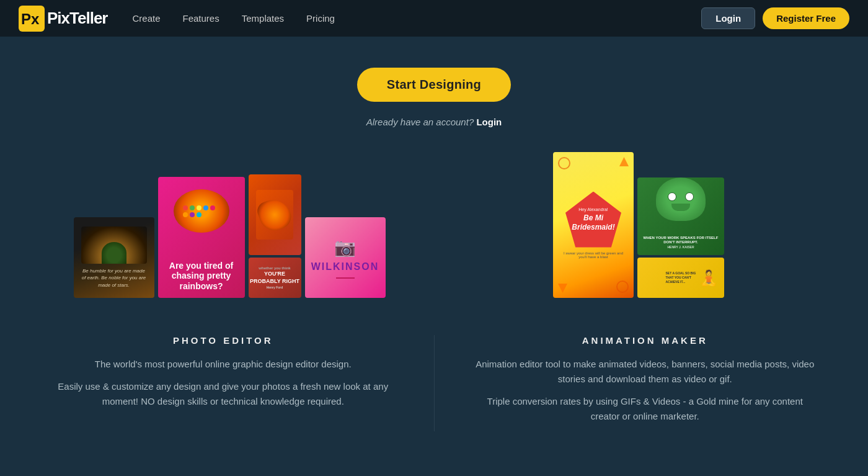  I want to click on woman-text: SET A GOAL SO BIGTHAT YOU CAN'TACHIEVE I…, so click(681, 278).